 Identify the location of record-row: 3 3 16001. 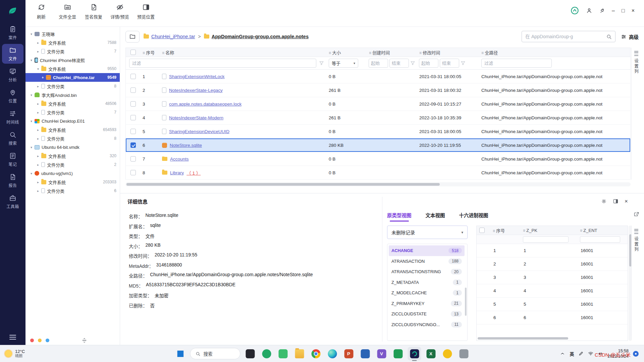
(552, 278).